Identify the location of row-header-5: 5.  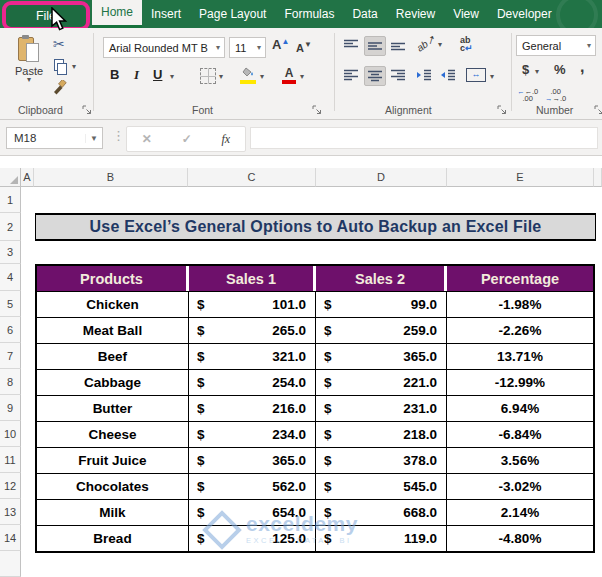
(10, 304).